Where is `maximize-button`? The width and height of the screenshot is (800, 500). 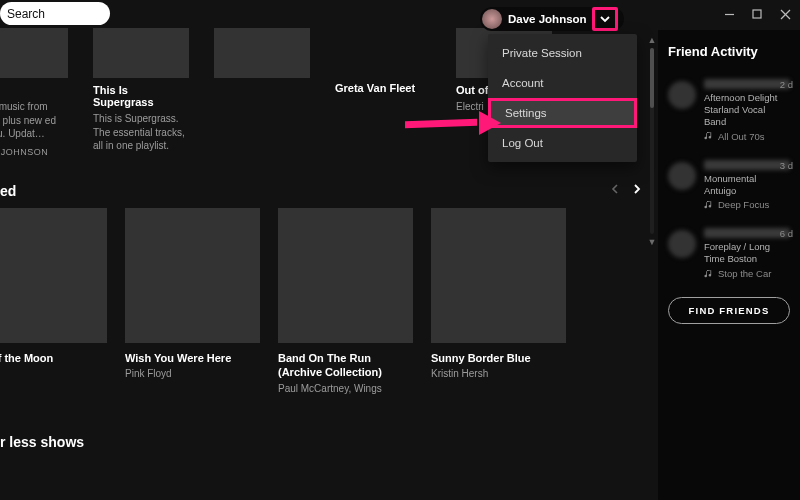
maximize-button is located at coordinates (757, 14).